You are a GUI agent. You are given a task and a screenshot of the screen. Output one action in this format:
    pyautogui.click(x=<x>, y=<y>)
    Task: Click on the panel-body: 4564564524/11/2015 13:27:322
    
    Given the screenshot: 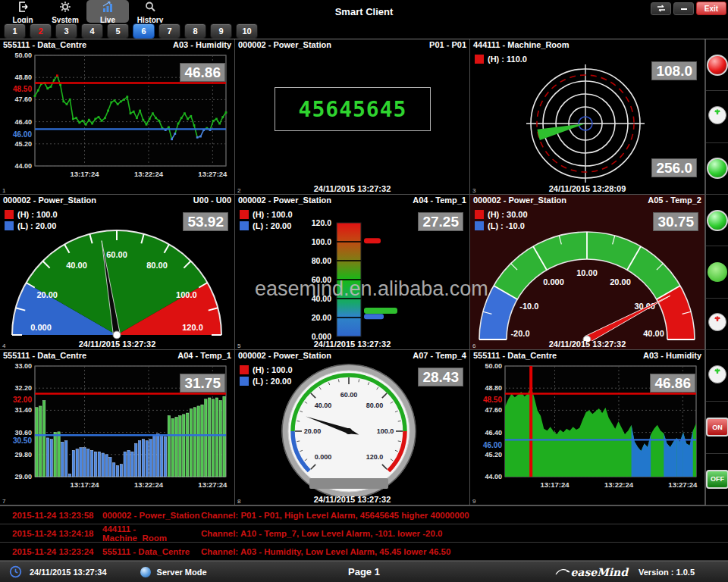 What is the action you would take?
    pyautogui.click(x=352, y=123)
    